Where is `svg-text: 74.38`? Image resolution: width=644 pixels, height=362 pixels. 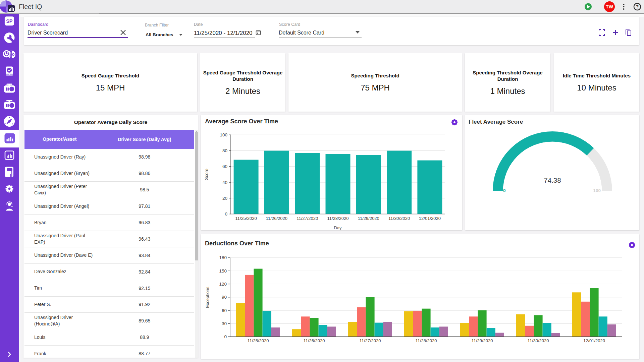 svg-text: 74.38 is located at coordinates (552, 180).